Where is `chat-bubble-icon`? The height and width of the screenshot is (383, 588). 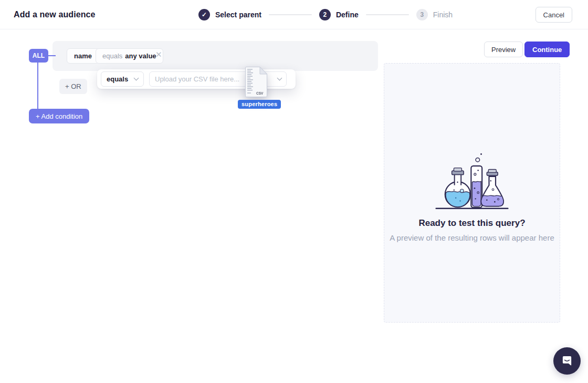
chat-bubble-icon is located at coordinates (567, 361).